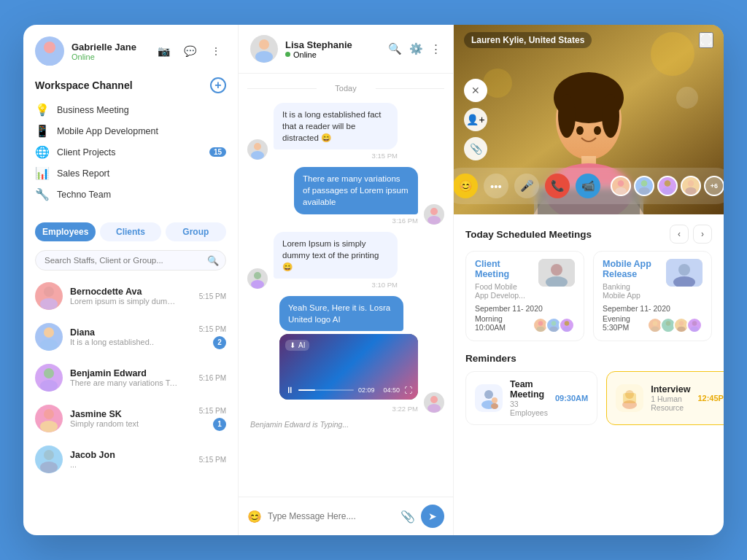 The height and width of the screenshot is (560, 747). Describe the element at coordinates (629, 269) in the screenshot. I see `meeting-2-title: Mobile App Release` at that location.